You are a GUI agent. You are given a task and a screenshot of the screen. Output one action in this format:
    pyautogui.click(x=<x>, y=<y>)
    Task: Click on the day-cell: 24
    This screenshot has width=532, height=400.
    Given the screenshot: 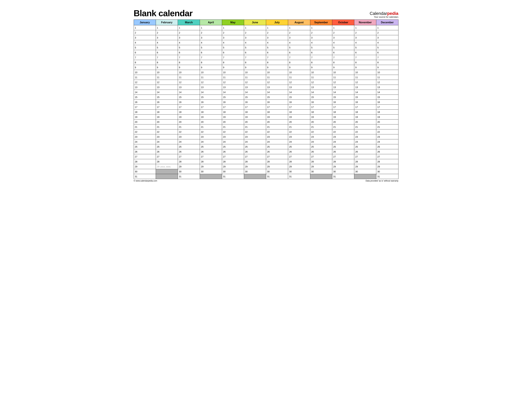 What is the action you would take?
    pyautogui.click(x=167, y=142)
    